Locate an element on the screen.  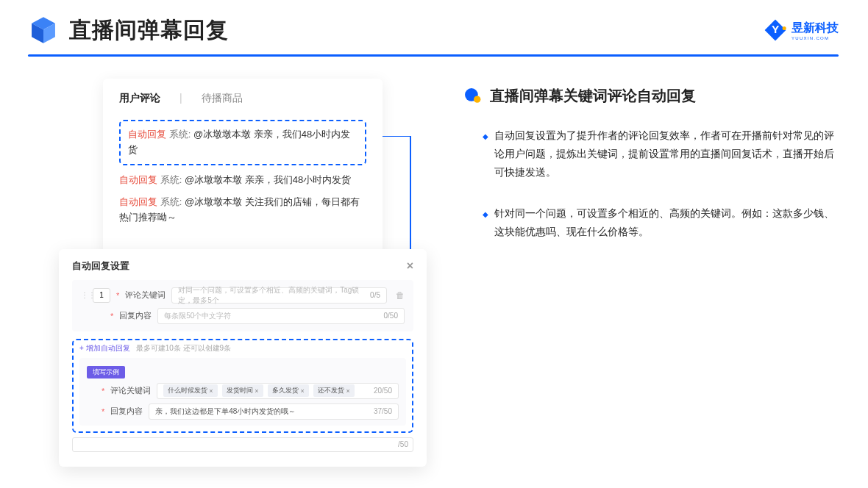
tag-chip: 什么时候发货× is located at coordinates (190, 391).